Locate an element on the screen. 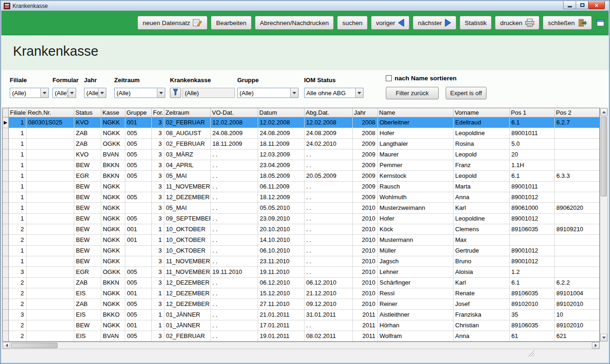  grid-cell: Marta is located at coordinates (481, 187).